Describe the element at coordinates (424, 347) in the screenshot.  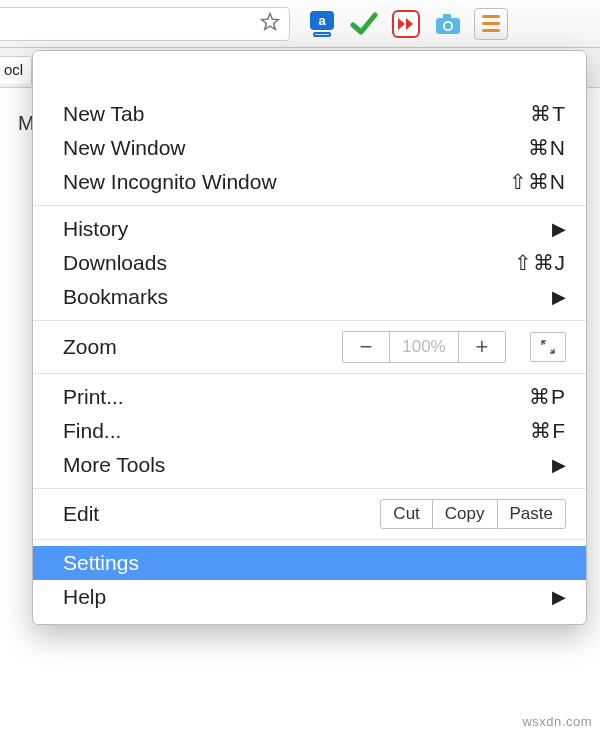
I see `zoom-value: 100%` at that location.